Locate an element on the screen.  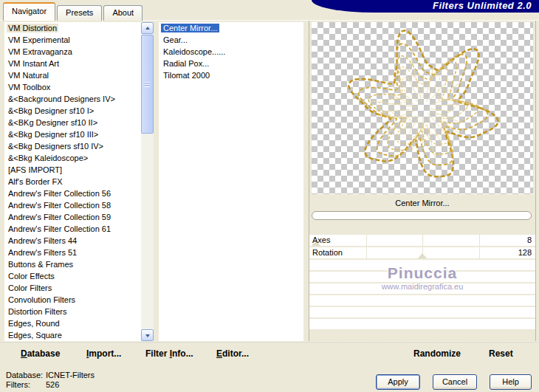
reset-button: Reset is located at coordinates (501, 354).